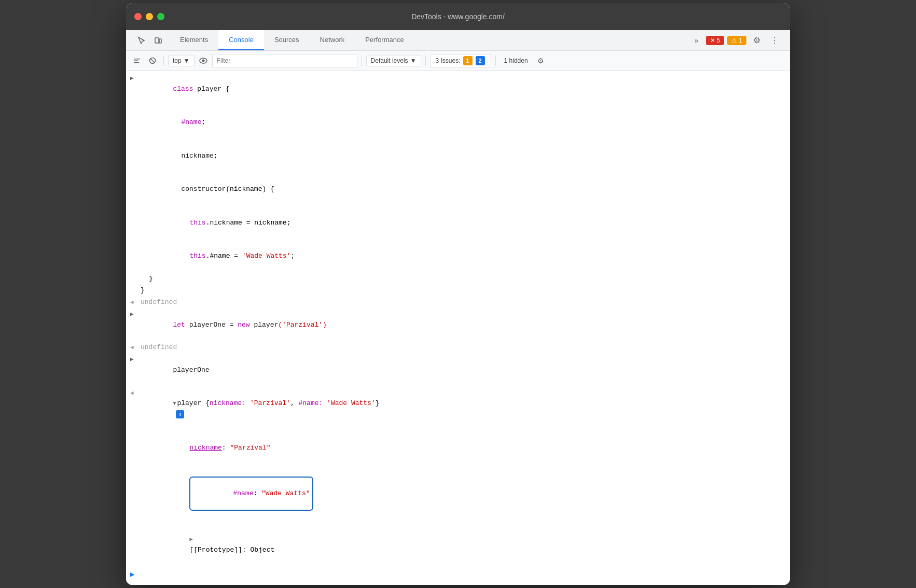 The height and width of the screenshot is (588, 916). What do you see at coordinates (458, 347) in the screenshot?
I see `line-undefined-2: ◀ undefined` at bounding box center [458, 347].